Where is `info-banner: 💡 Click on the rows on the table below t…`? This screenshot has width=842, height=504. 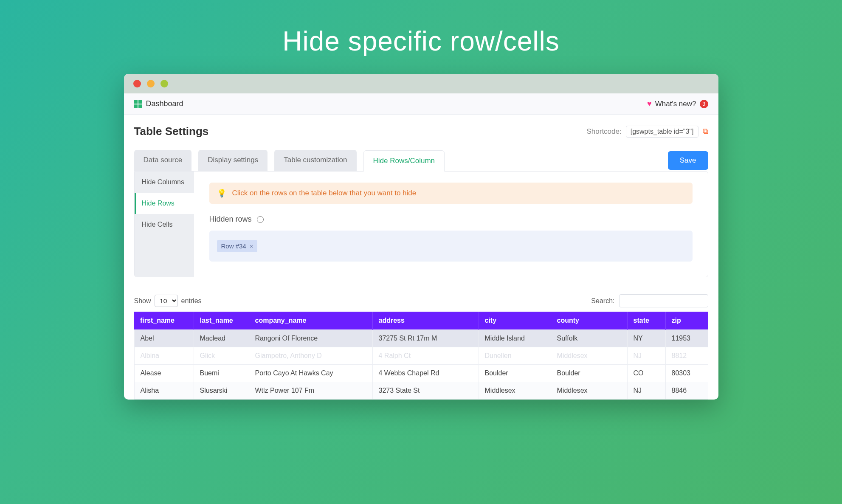 info-banner: 💡 Click on the rows on the table below t… is located at coordinates (451, 193).